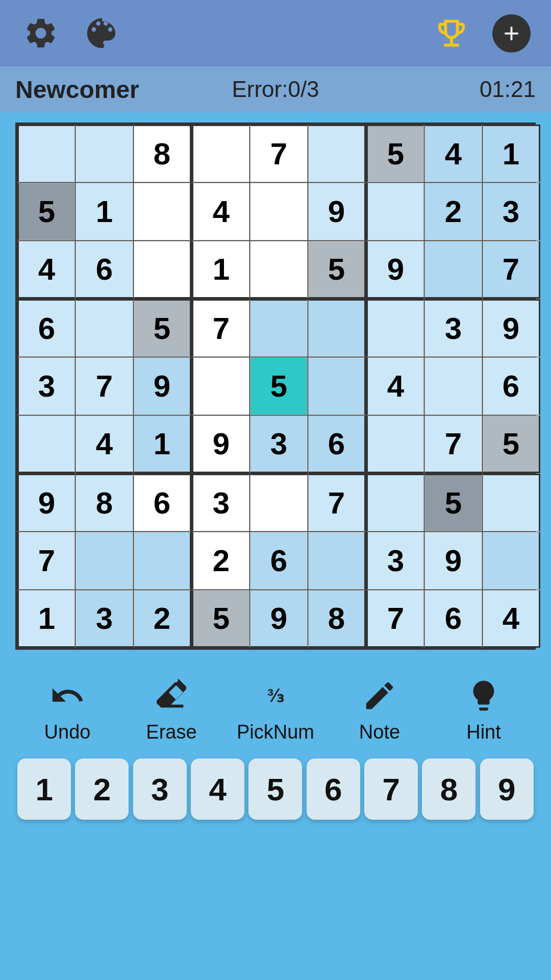 The width and height of the screenshot is (551, 980). I want to click on num-btn-3: 3, so click(160, 789).